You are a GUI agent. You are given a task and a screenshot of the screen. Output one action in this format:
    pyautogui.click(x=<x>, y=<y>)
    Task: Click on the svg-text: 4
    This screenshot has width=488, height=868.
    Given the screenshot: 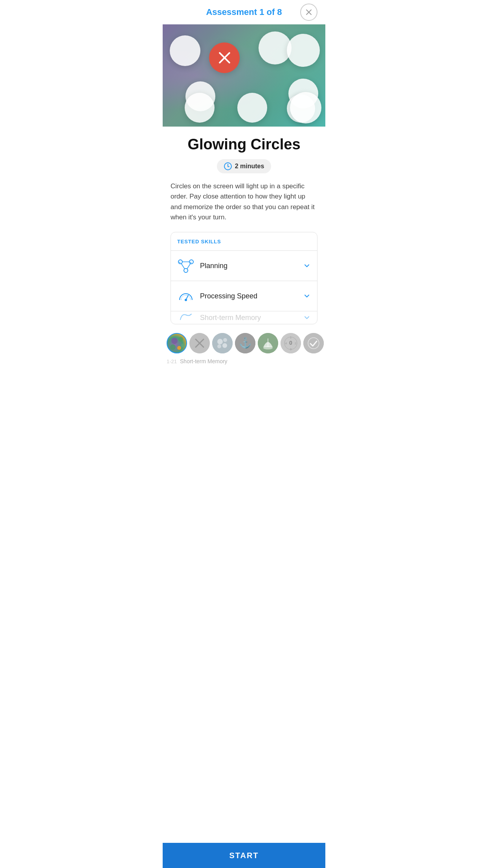 What is the action you would take?
    pyautogui.click(x=286, y=344)
    